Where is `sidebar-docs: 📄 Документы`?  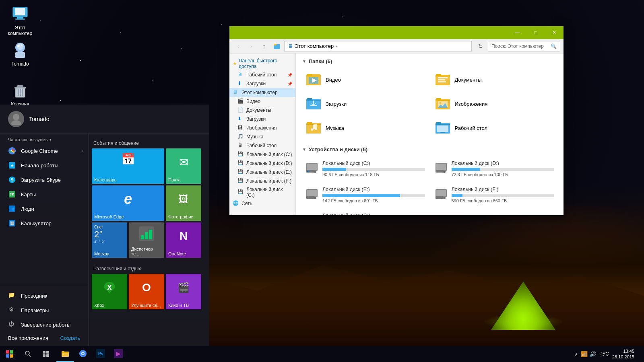 sidebar-docs: 📄 Документы is located at coordinates (262, 110).